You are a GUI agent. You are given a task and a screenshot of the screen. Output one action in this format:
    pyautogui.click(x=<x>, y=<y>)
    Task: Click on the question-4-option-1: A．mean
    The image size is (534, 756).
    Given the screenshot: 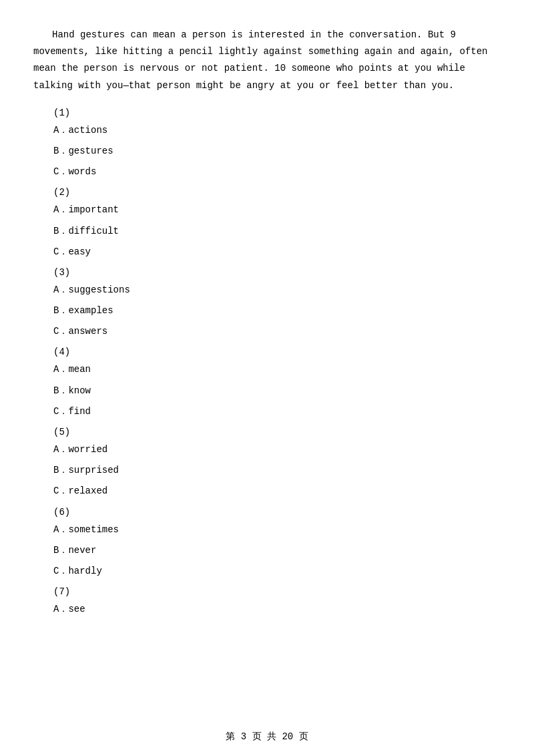 What is the action you would take?
    pyautogui.click(x=277, y=370)
    